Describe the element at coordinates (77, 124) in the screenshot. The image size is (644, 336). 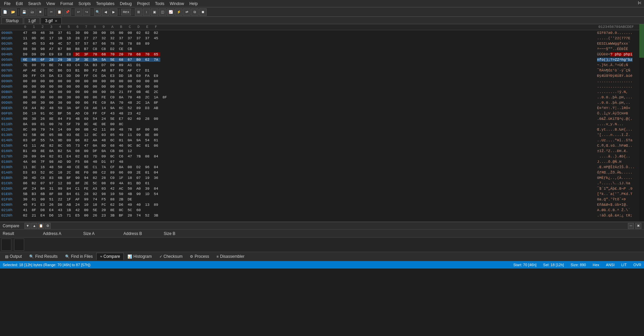
I see `hex-byte: 79` at that location.